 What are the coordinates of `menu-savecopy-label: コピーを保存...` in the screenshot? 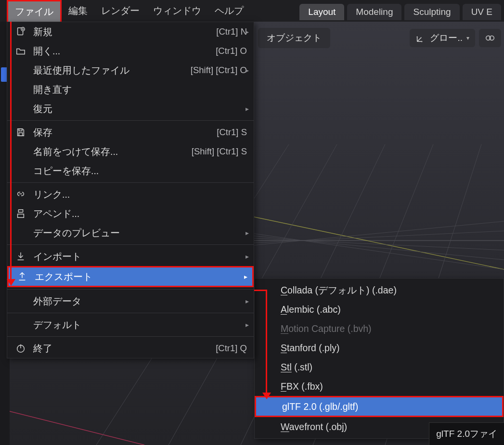 It's located at (66, 171).